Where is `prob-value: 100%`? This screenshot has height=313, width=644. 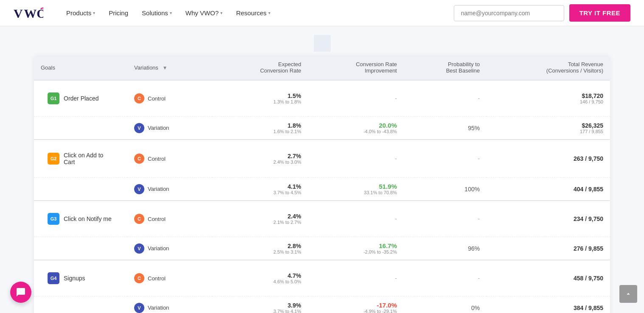
prob-value: 100% is located at coordinates (472, 189).